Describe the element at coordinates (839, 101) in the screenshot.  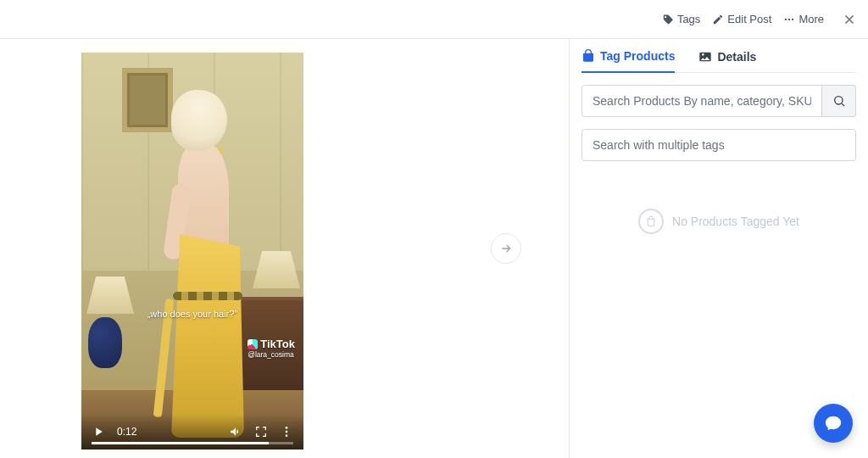
I see `product-search-button` at that location.